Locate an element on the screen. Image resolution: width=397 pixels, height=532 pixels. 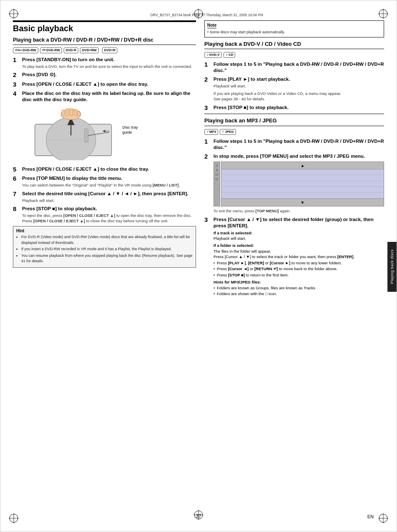
dvdv-step-2: 2 Press [PLAY ►] to start playback. Play… is located at coordinates (294, 89).